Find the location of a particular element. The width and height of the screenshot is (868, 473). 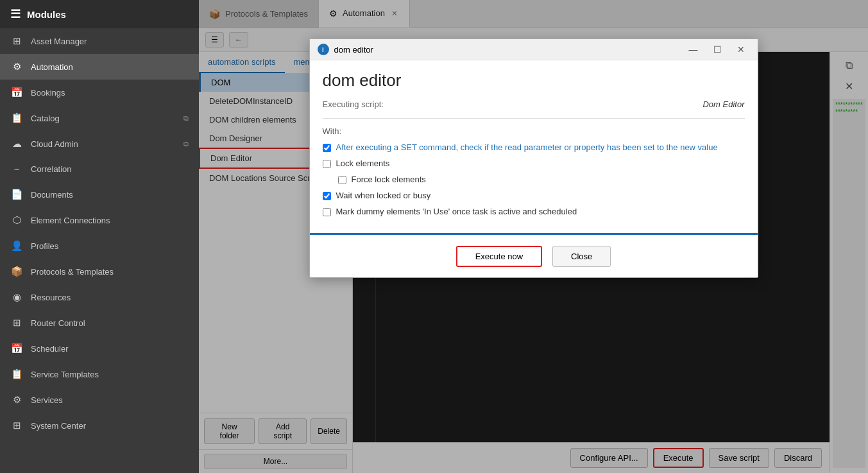

sidebar-icon-asset-manager: ⊞ is located at coordinates (17, 41).